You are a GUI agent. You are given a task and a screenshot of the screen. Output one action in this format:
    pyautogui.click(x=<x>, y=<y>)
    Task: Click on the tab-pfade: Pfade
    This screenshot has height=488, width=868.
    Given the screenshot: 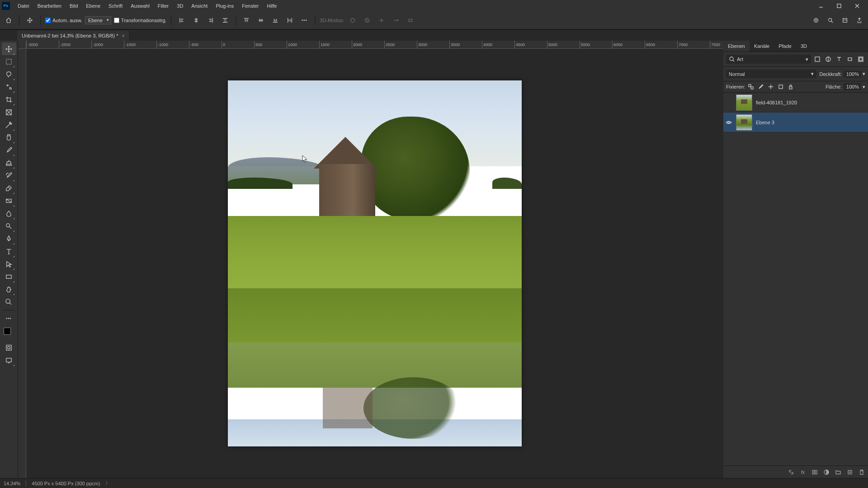 What is the action you would take?
    pyautogui.click(x=785, y=46)
    